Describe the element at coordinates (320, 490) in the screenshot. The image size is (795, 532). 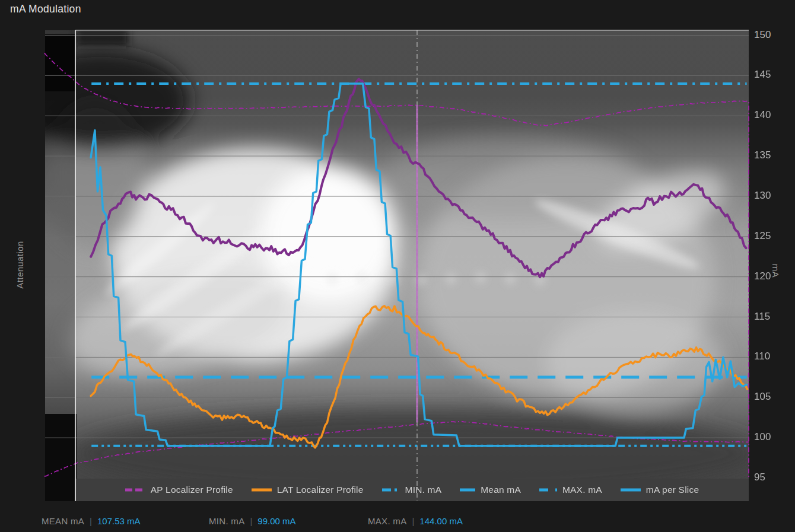
I see `legend-label: LAT Localizer Profile` at that location.